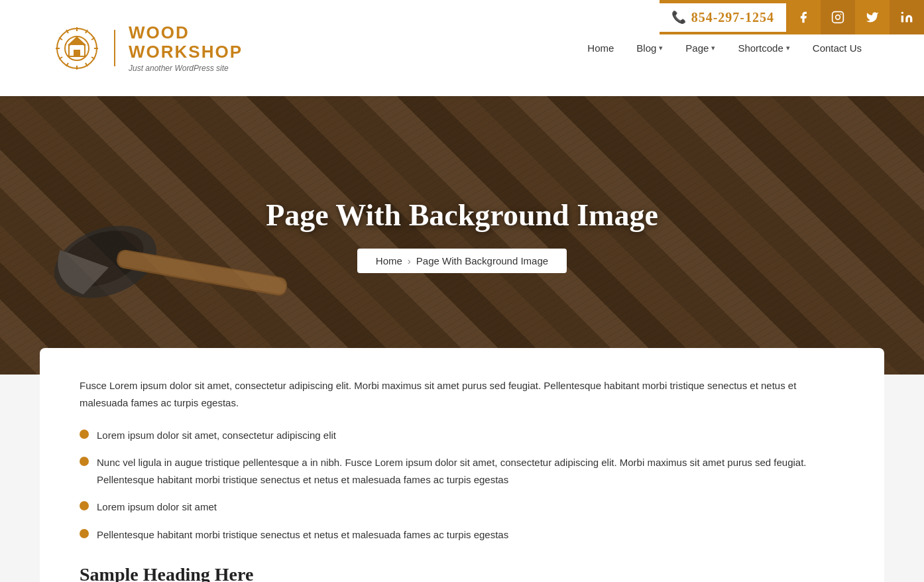  Describe the element at coordinates (462, 261) in the screenshot. I see `breadcrumb: Home › Page With Background Image` at that location.